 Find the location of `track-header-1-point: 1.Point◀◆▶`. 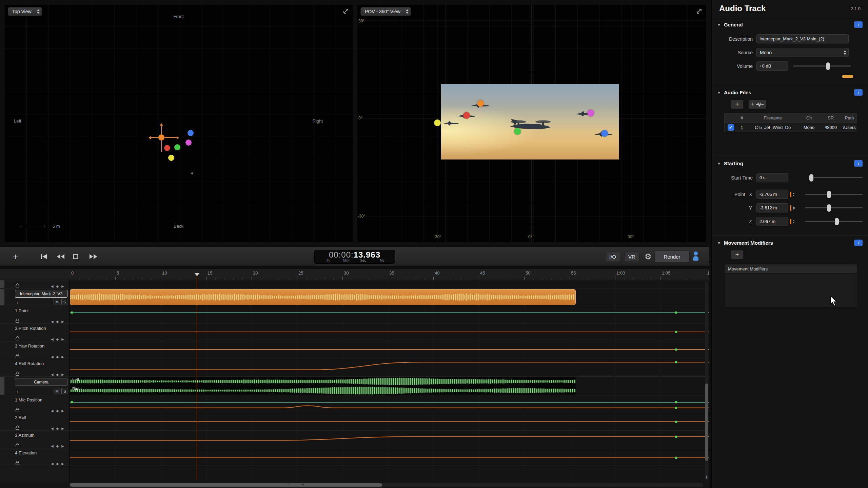

track-header-1-point: 1.Point◀◆▶ is located at coordinates (35, 315).